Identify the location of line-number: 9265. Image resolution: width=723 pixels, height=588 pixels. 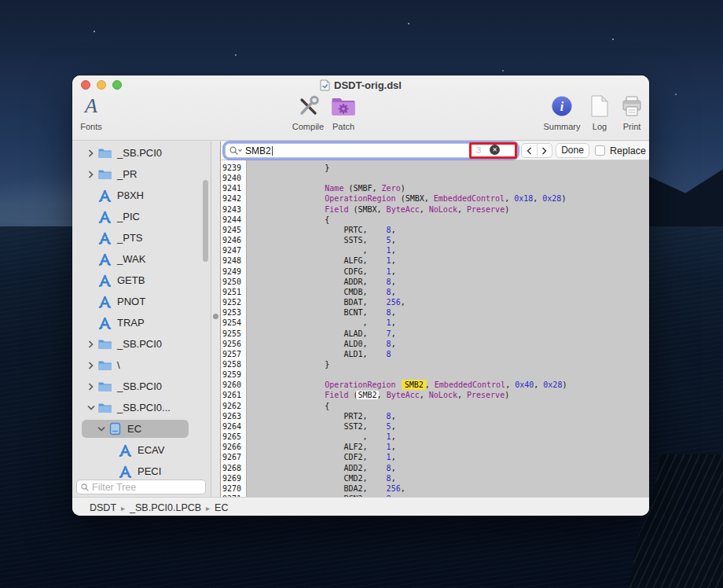
(233, 437).